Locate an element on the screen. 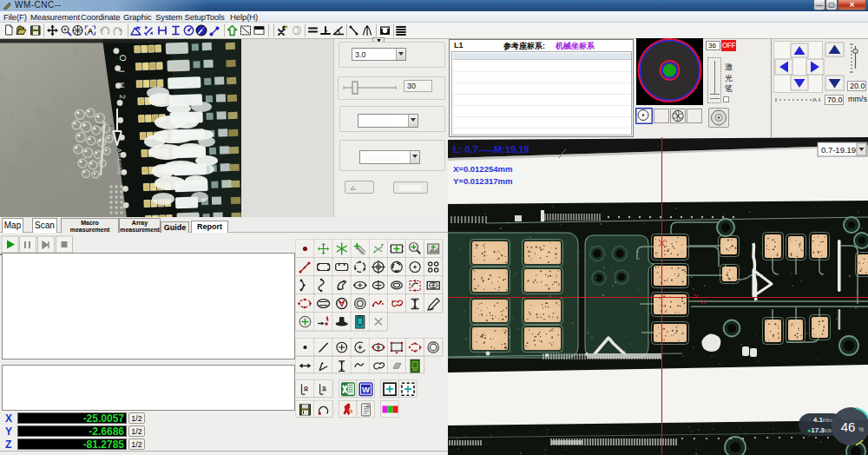  svg-text: 2 is located at coordinates (122, 97).